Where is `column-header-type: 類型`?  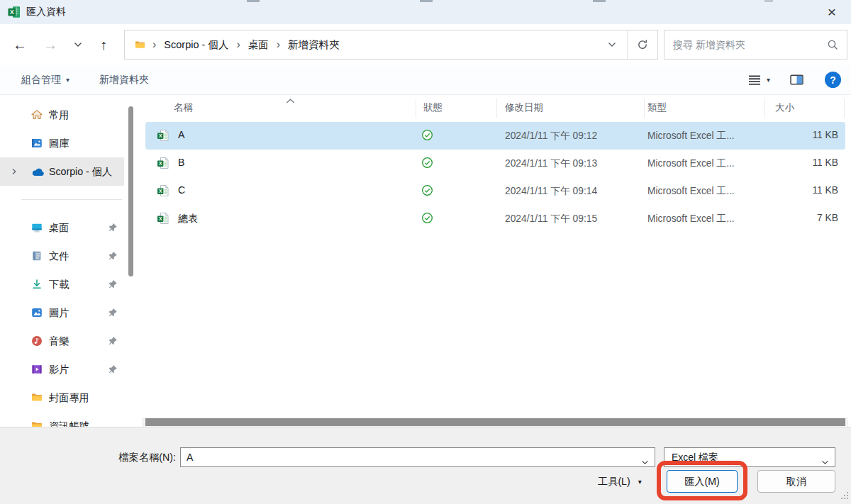
column-header-type: 類型 is located at coordinates (657, 108).